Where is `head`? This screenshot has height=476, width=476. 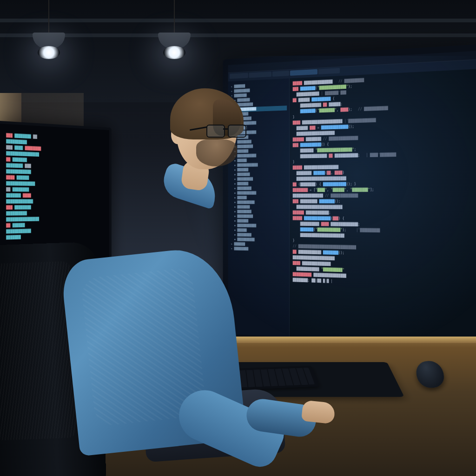
head is located at coordinates (205, 130).